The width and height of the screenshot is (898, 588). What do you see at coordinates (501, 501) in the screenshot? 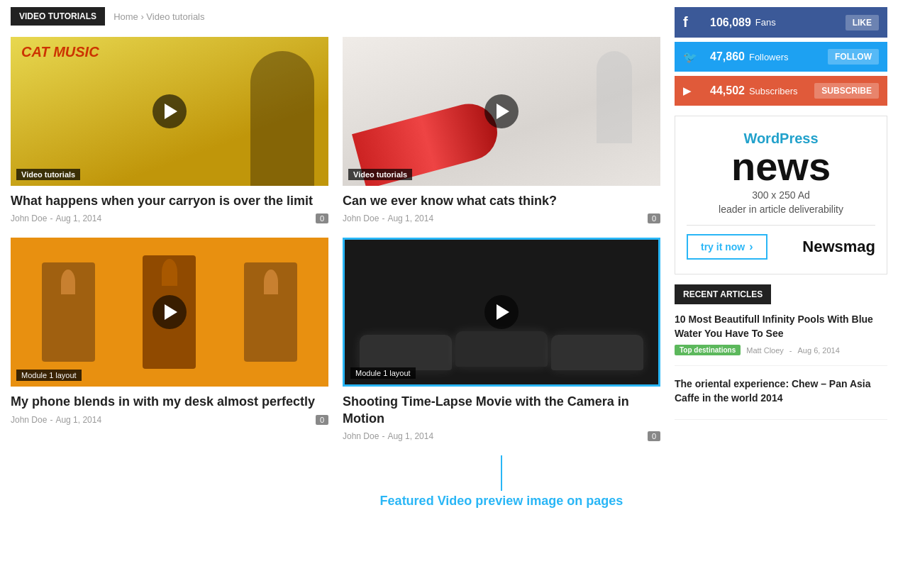
I see `annotation-text: Featured Video preview image on pages` at bounding box center [501, 501].